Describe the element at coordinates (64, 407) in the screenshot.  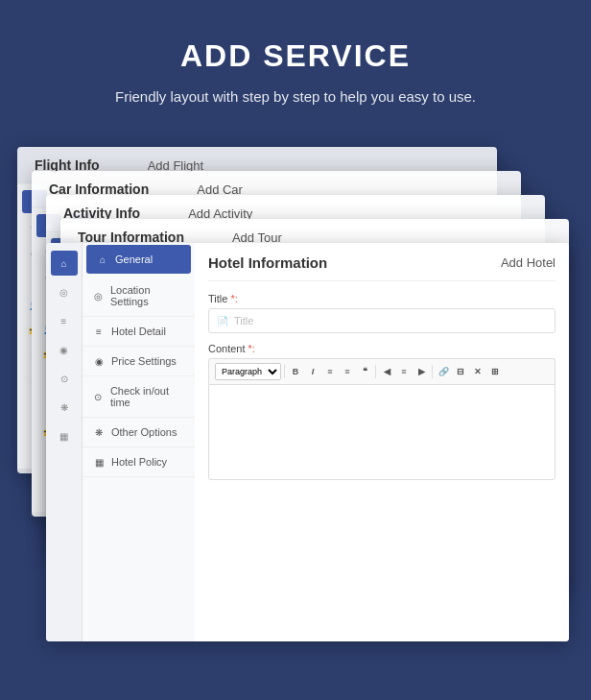
I see `hotel-icon-options: ❋` at that location.